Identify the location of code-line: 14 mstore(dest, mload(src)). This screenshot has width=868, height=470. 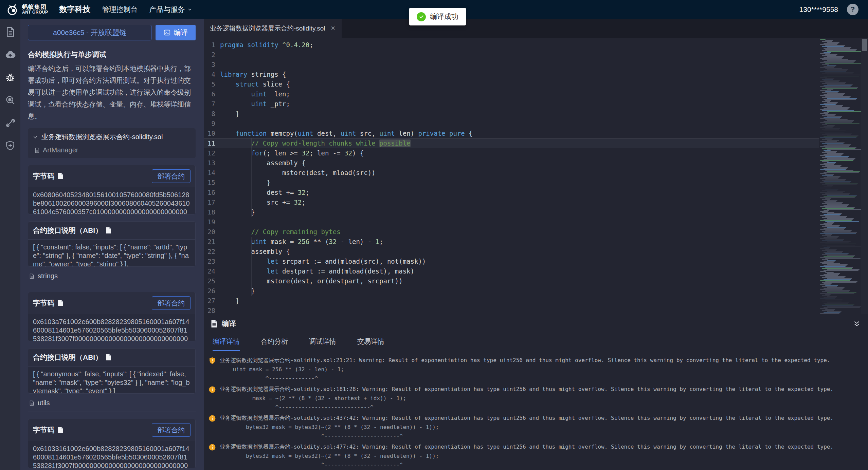
(536, 173).